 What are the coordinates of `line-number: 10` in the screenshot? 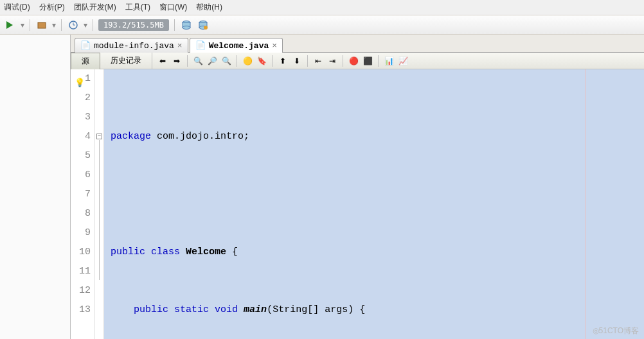 It's located at (81, 252).